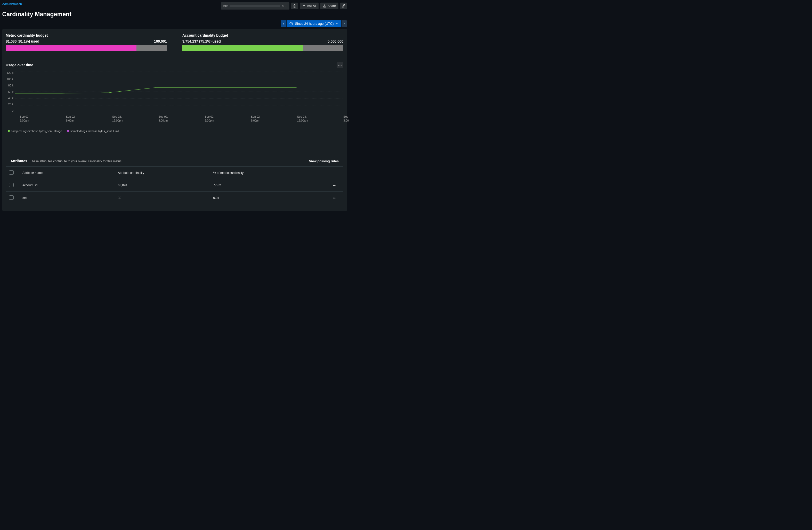 This screenshot has height=530, width=812. Describe the element at coordinates (93, 131) in the screenshot. I see `legend-item: sampledLogs.firehose.bytes_sent, Limit` at that location.